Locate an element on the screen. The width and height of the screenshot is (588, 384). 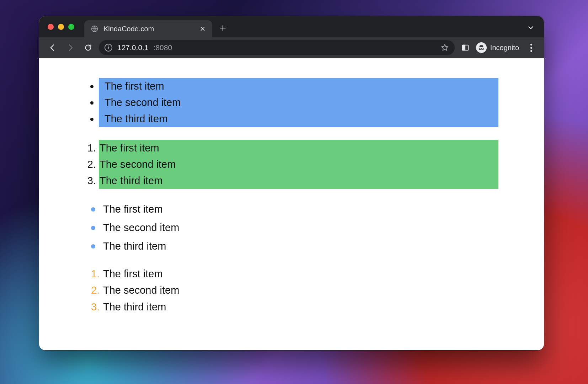
window-minimize-button is located at coordinates (61, 27).